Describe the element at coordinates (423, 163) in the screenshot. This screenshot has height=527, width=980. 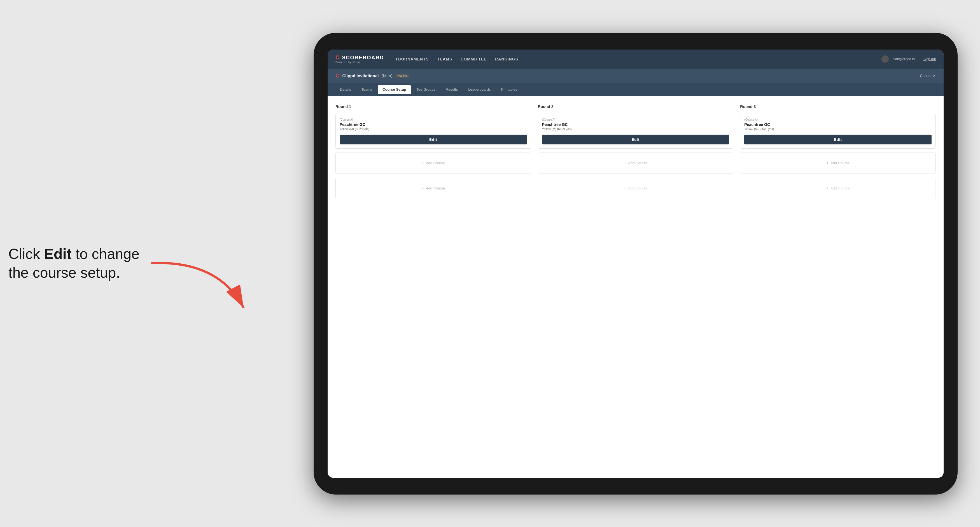
I see `plus-icon-1: +` at that location.